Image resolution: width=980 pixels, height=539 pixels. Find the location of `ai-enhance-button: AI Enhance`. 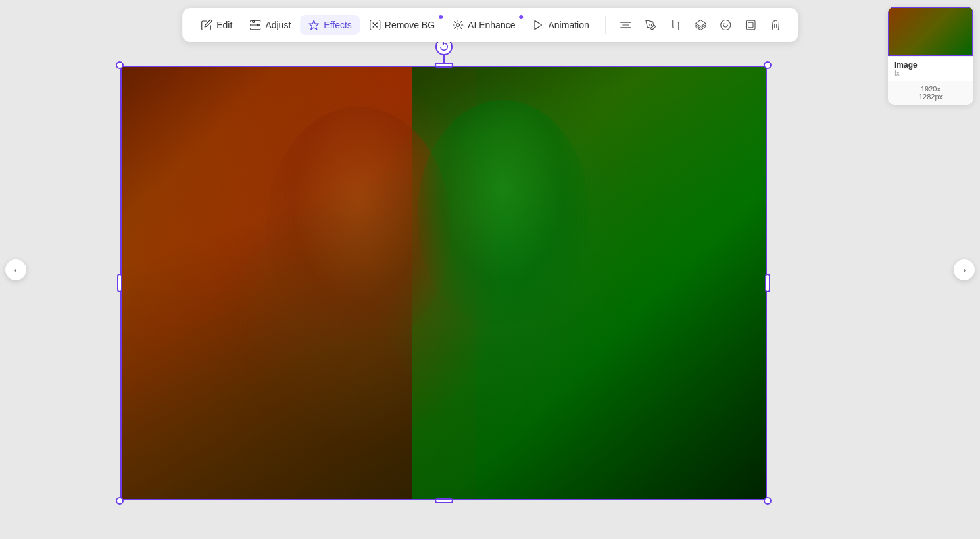

ai-enhance-button: AI Enhance is located at coordinates (483, 25).